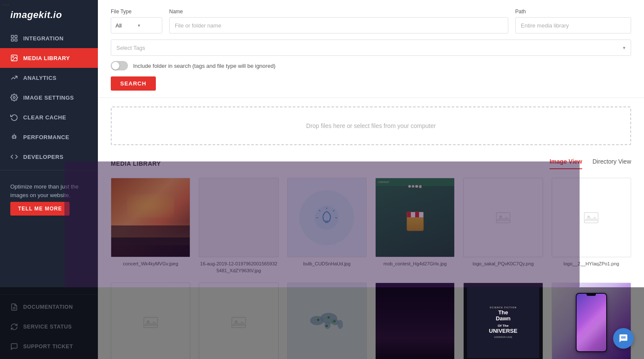  I want to click on list-item: SCIENCE FICTION TheDawnOf TheUNIVERSE HA…, so click(503, 321).